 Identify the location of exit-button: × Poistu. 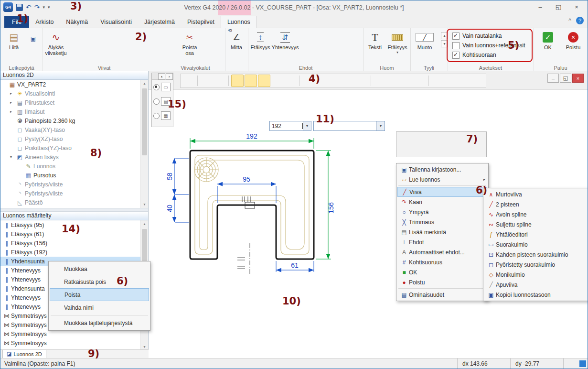
(573, 46).